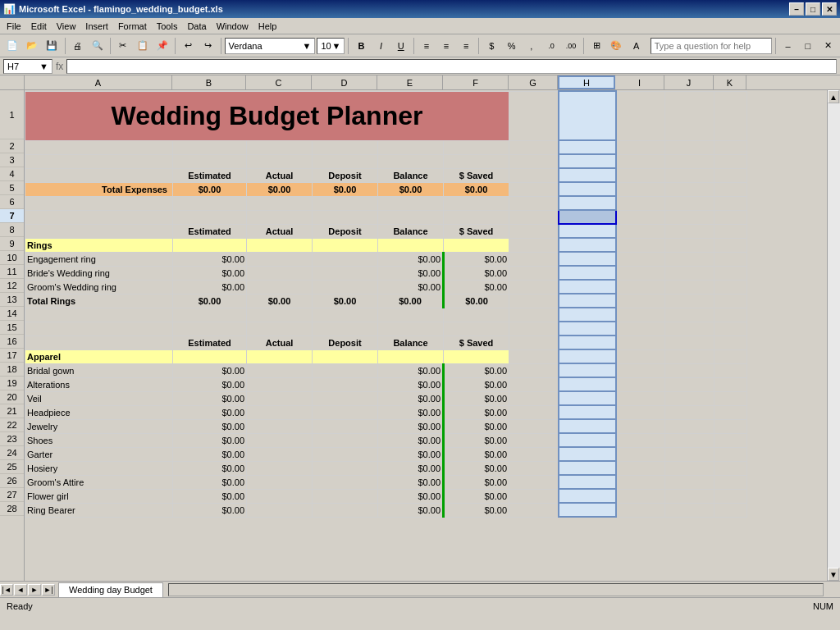  I want to click on cell-c6, so click(280, 203).